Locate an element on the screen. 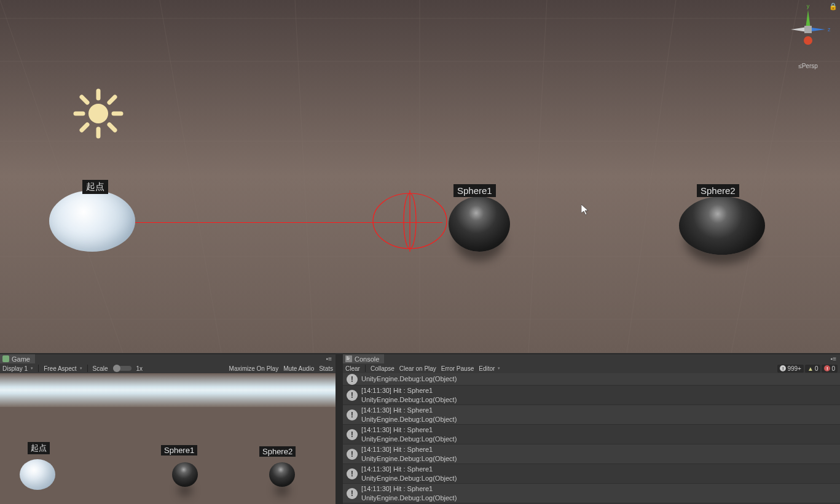  gizmo-z-label: z is located at coordinates (830, 29).